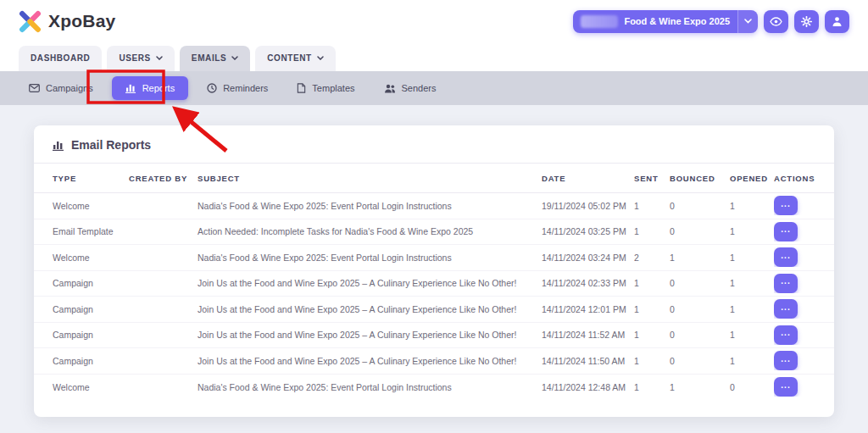 The image size is (868, 433). What do you see at coordinates (91, 231) in the screenshot?
I see `cell-type: Email Template` at bounding box center [91, 231].